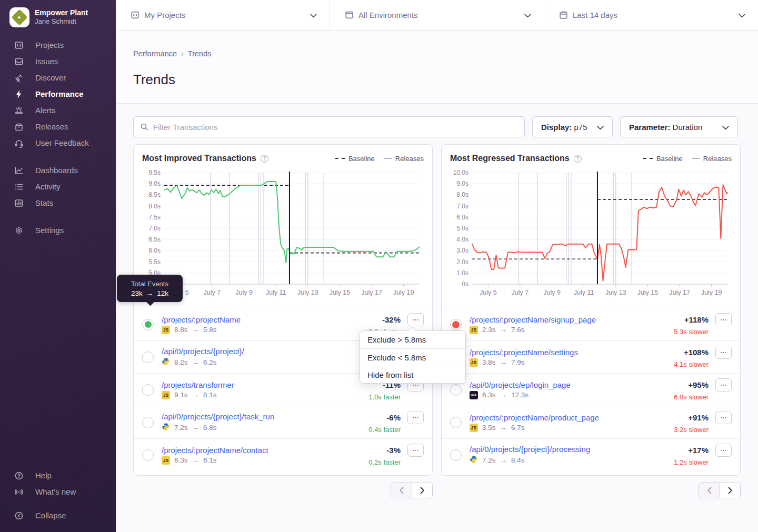 This screenshot has height=532, width=758. What do you see at coordinates (155, 262) in the screenshot?
I see `svg-text: 5.5s` at bounding box center [155, 262].